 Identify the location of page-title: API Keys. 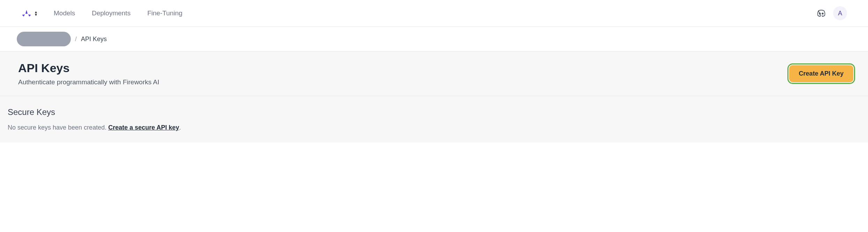
(89, 68).